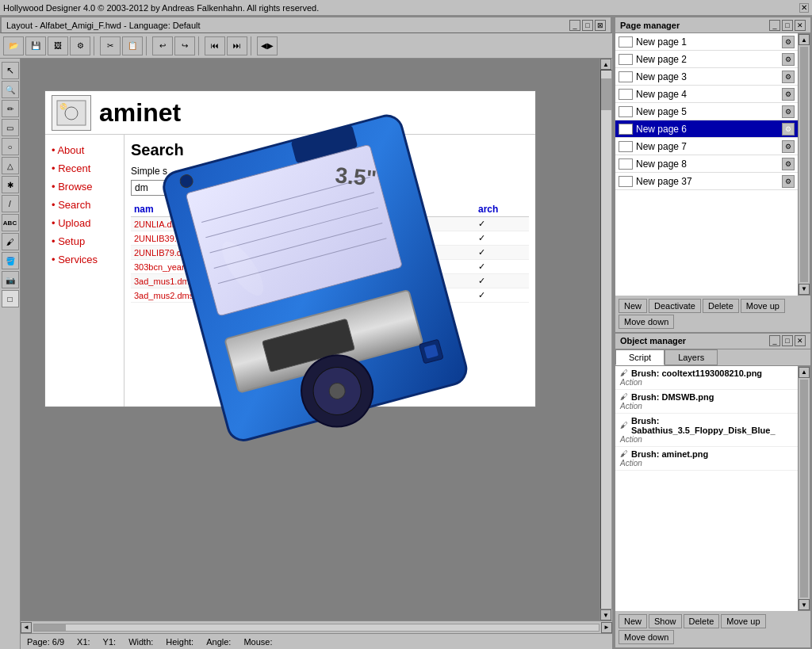 The image size is (812, 649). What do you see at coordinates (10, 71) in the screenshot?
I see `select-tool: ↖` at bounding box center [10, 71].